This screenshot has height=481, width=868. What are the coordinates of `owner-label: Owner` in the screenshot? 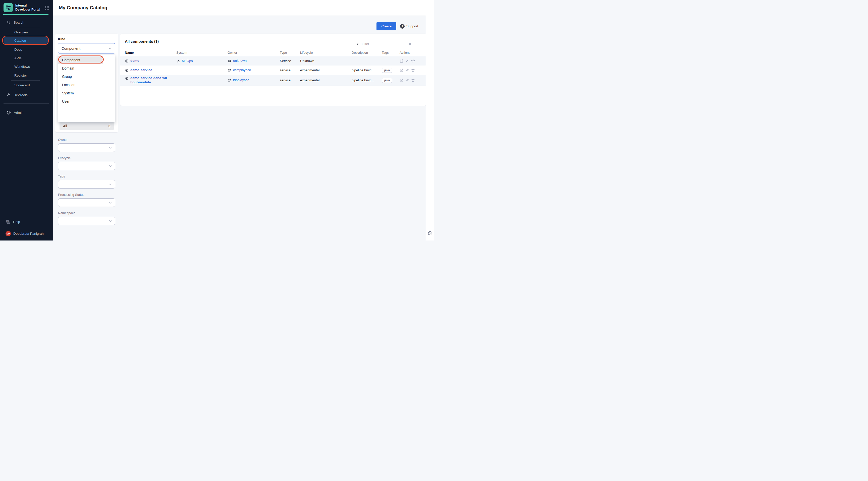 It's located at (87, 139).